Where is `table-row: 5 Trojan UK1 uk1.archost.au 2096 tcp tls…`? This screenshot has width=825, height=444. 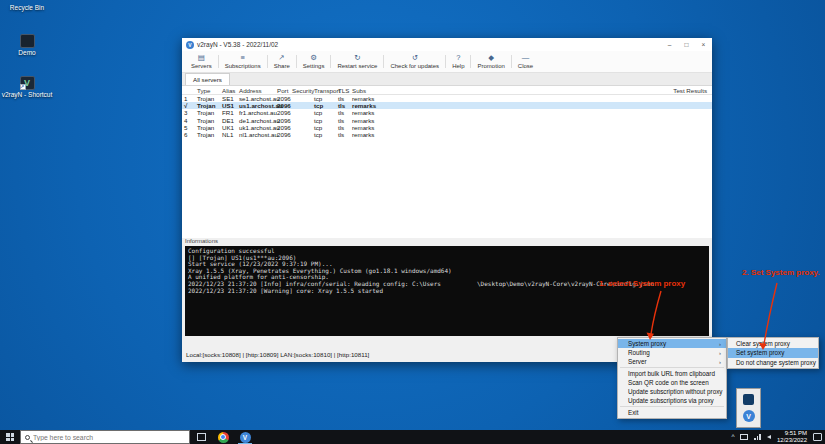
table-row: 5 Trojan UK1 uk1.archost.au 2096 tcp tls… is located at coordinates (447, 128).